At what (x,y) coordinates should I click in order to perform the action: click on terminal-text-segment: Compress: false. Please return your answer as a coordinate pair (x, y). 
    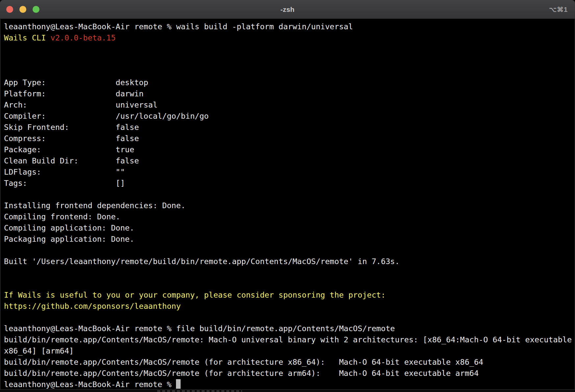
    Looking at the image, I should click on (71, 138).